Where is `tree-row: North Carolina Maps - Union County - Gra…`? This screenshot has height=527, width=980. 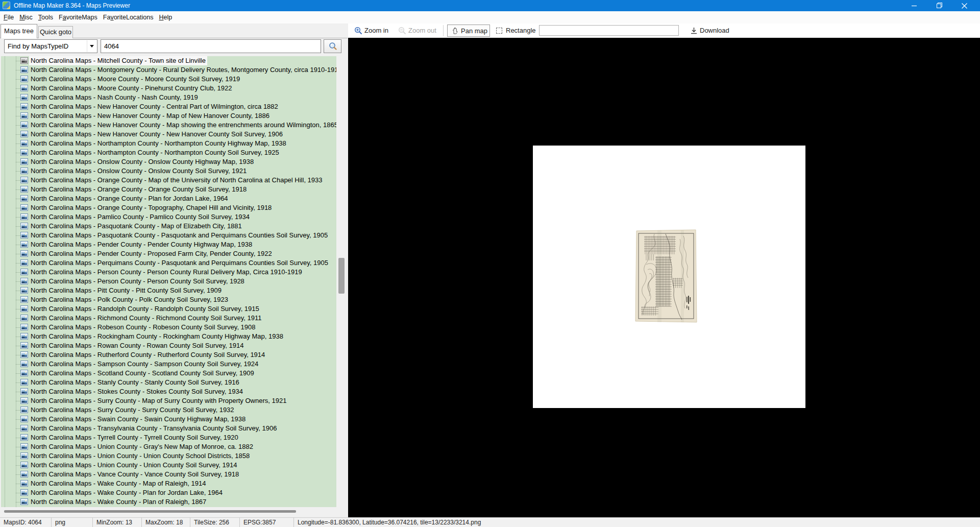 tree-row: North Carolina Maps - Union County - Gra… is located at coordinates (168, 447).